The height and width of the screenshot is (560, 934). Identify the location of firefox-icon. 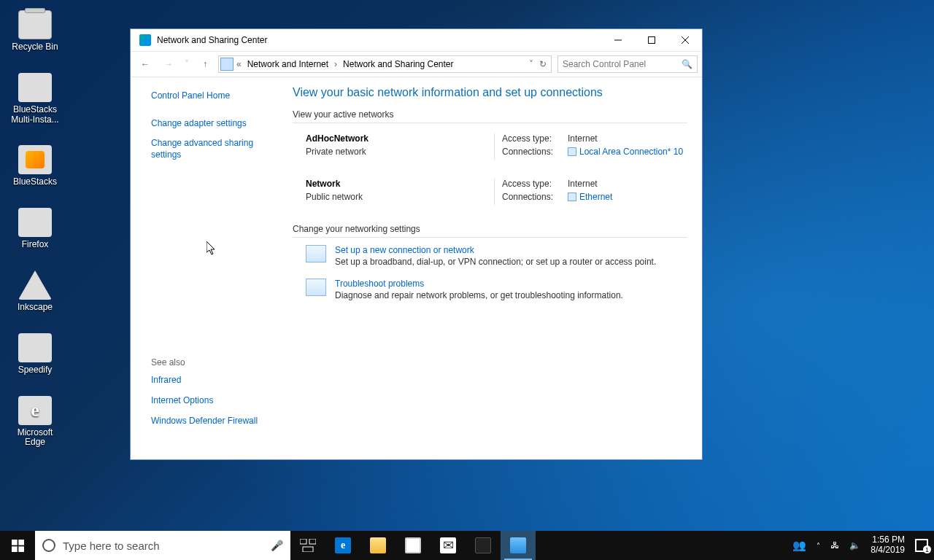
(35, 222).